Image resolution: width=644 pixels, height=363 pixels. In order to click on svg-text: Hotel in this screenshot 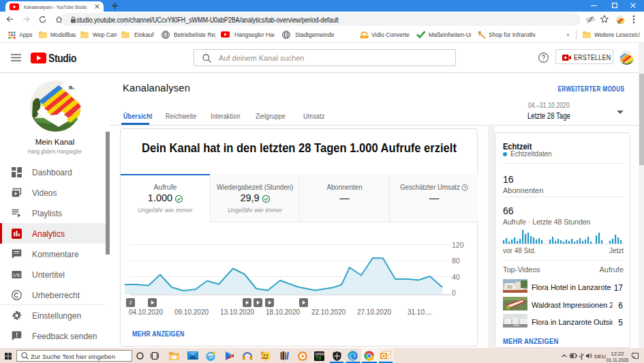, I will do `click(517, 325)`.